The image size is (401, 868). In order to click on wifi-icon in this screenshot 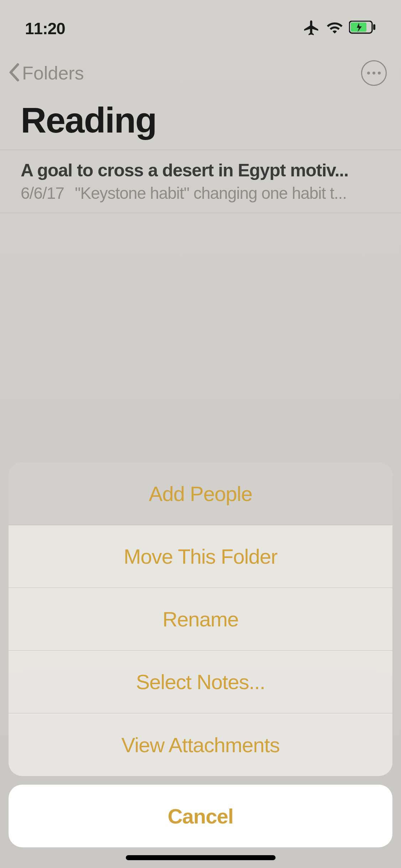, I will do `click(335, 29)`.